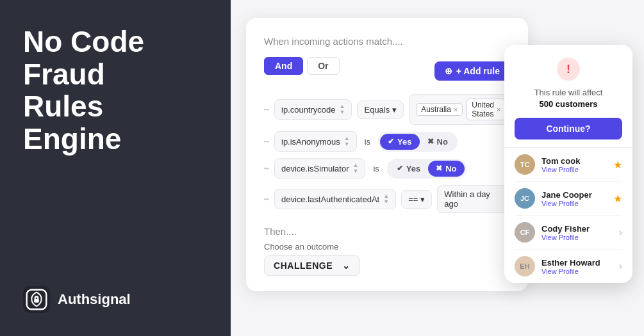 This screenshot has height=336, width=644. I want to click on then-label: Then...., so click(387, 232).